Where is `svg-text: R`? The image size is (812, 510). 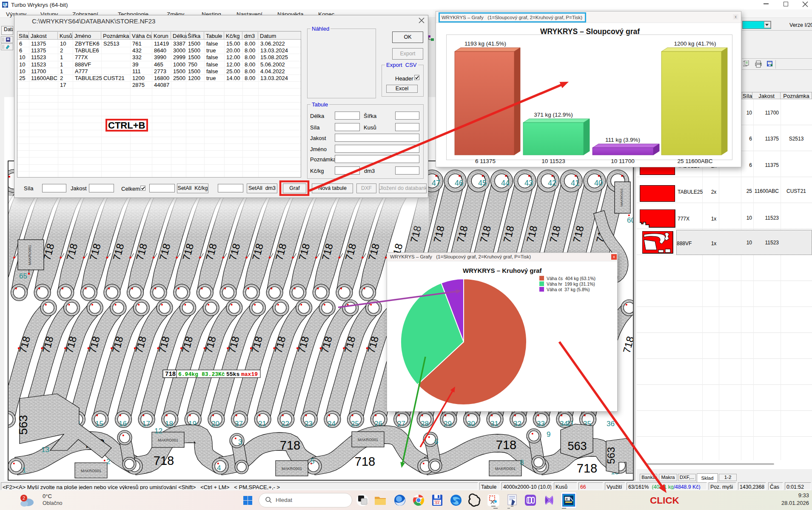
svg-text: R is located at coordinates (567, 499).